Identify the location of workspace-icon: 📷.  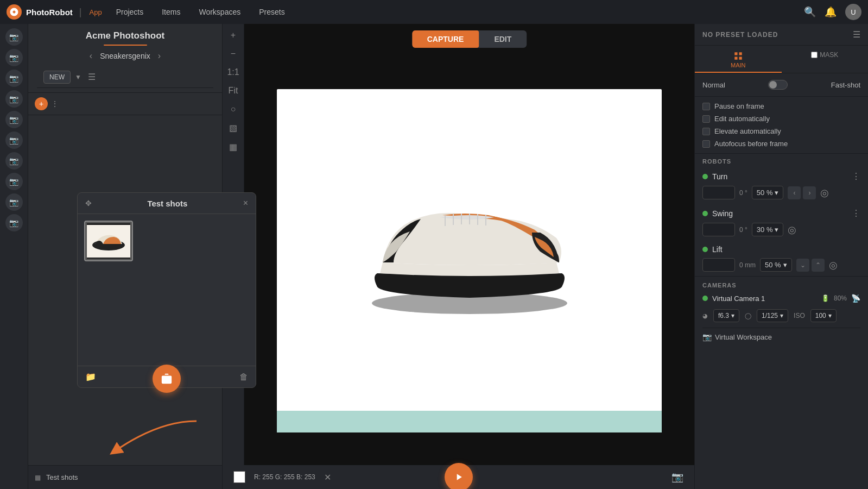
(707, 337).